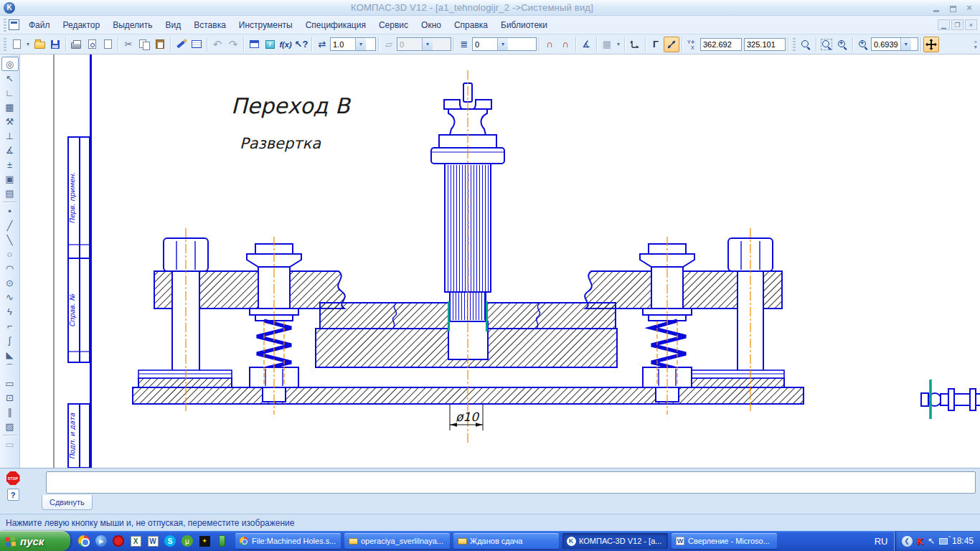 The height and width of the screenshot is (551, 980). Describe the element at coordinates (471, 25) in the screenshot. I see `menu-help: Справка` at that location.